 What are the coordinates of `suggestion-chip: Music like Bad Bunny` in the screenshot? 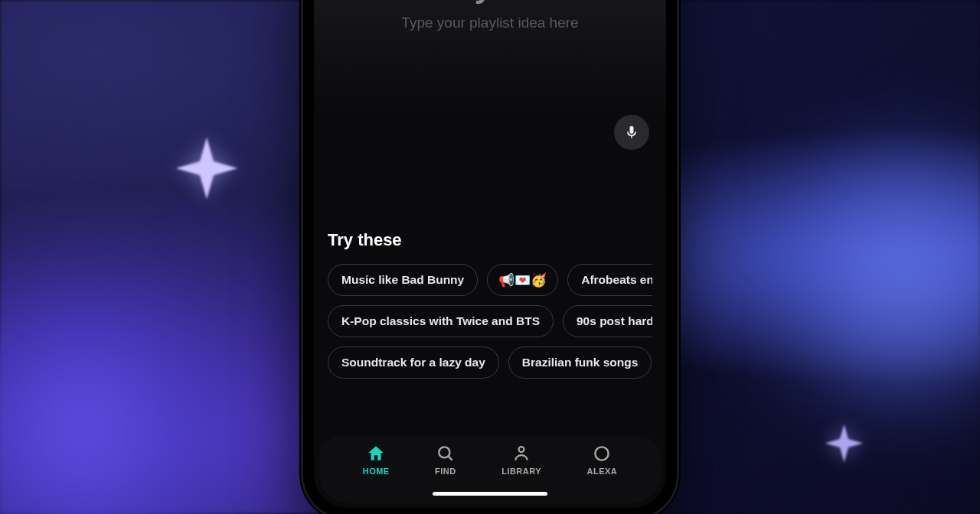 It's located at (403, 280).